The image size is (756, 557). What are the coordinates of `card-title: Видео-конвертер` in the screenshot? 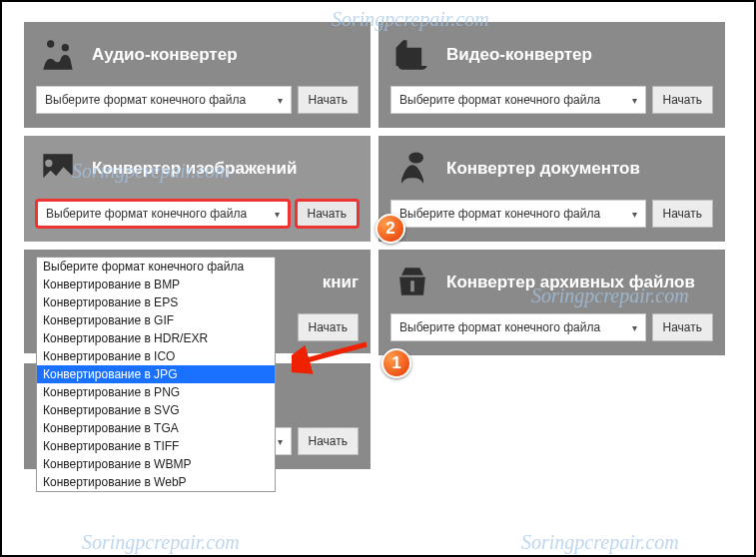 It's located at (519, 55).